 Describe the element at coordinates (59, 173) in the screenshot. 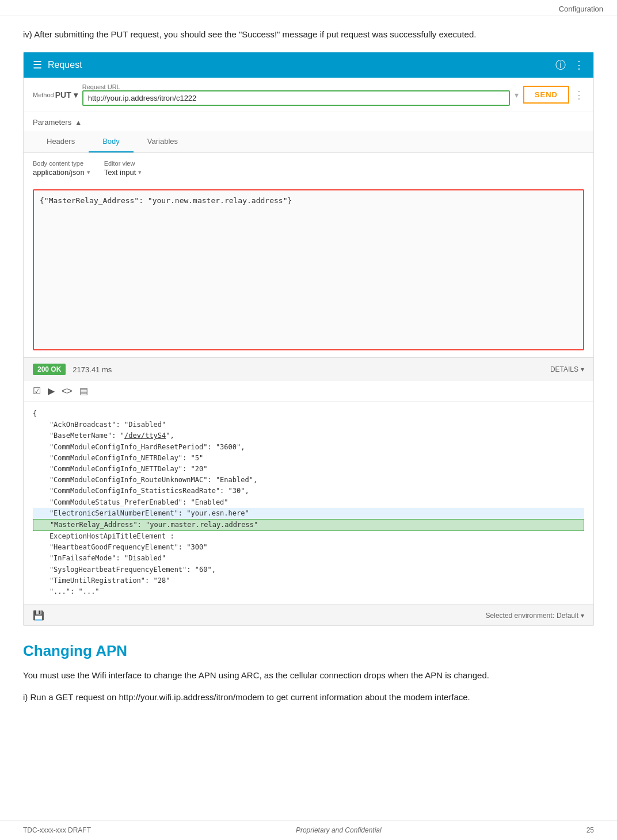

I see `content-type-text: application/json` at that location.